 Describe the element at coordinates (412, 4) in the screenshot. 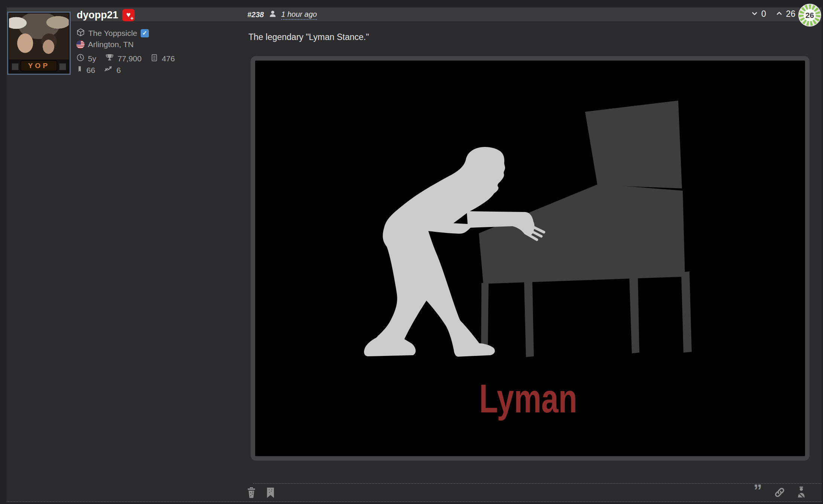

I see `top-strip` at that location.